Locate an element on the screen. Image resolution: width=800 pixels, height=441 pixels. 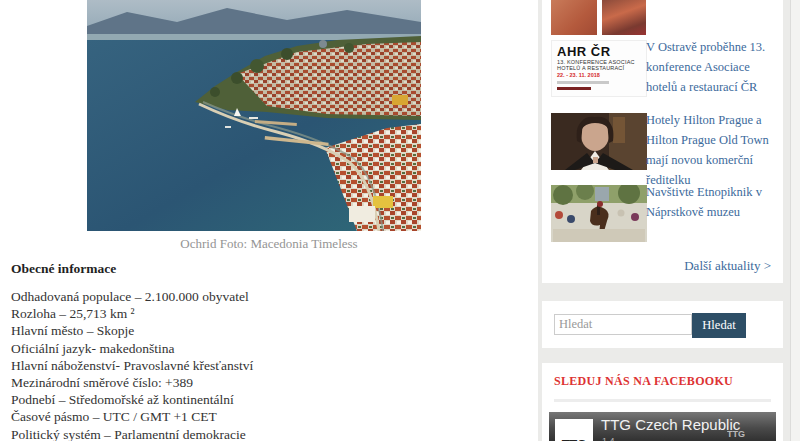
fact-climate: Podnebí – Středomořské až kontinentální is located at coordinates (132, 400).